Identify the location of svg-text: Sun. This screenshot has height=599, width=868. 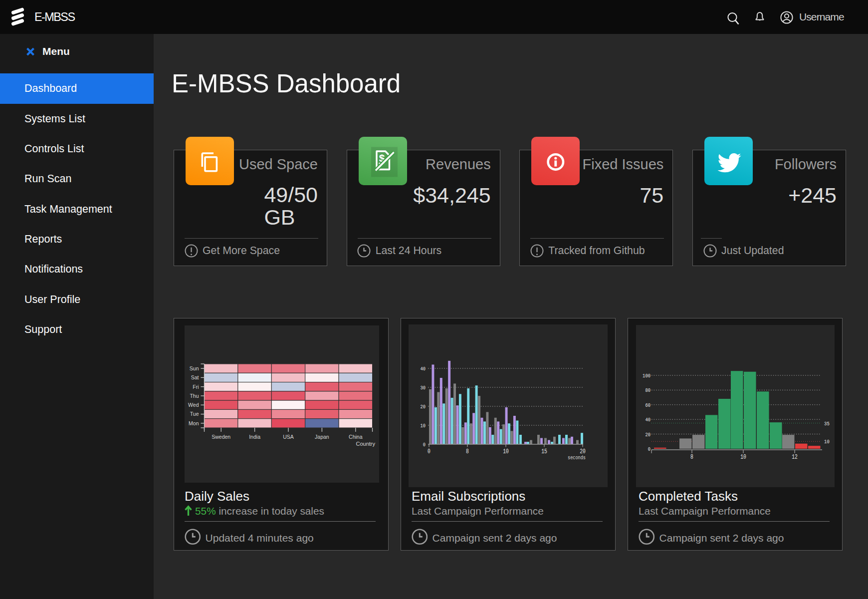
(195, 368).